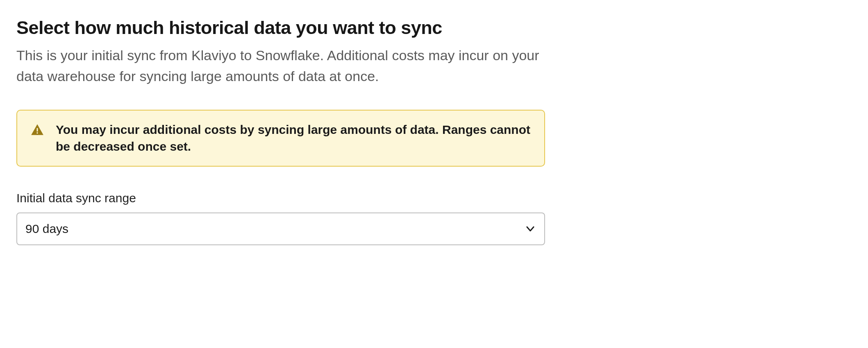 Image resolution: width=868 pixels, height=348 pixels. Describe the element at coordinates (281, 229) in the screenshot. I see `sync-range-select-wrapper: 90 days` at that location.